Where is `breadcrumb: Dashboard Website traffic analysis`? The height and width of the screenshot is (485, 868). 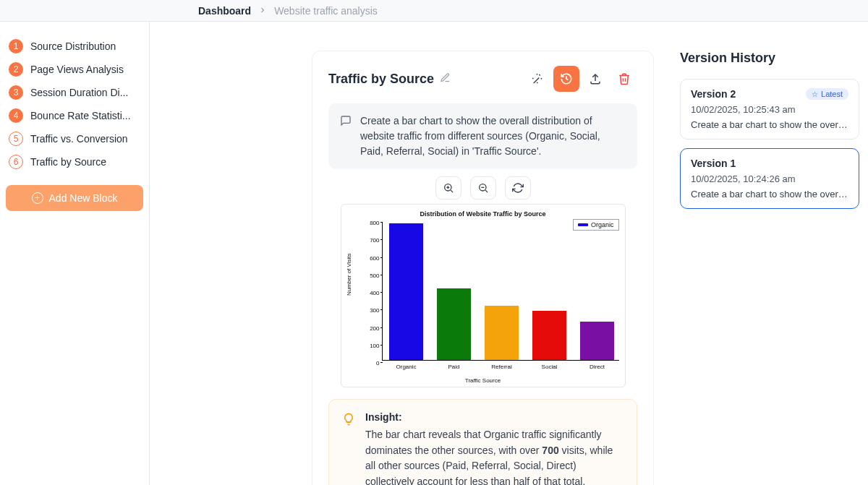 breadcrumb: Dashboard Website traffic analysis is located at coordinates (434, 11).